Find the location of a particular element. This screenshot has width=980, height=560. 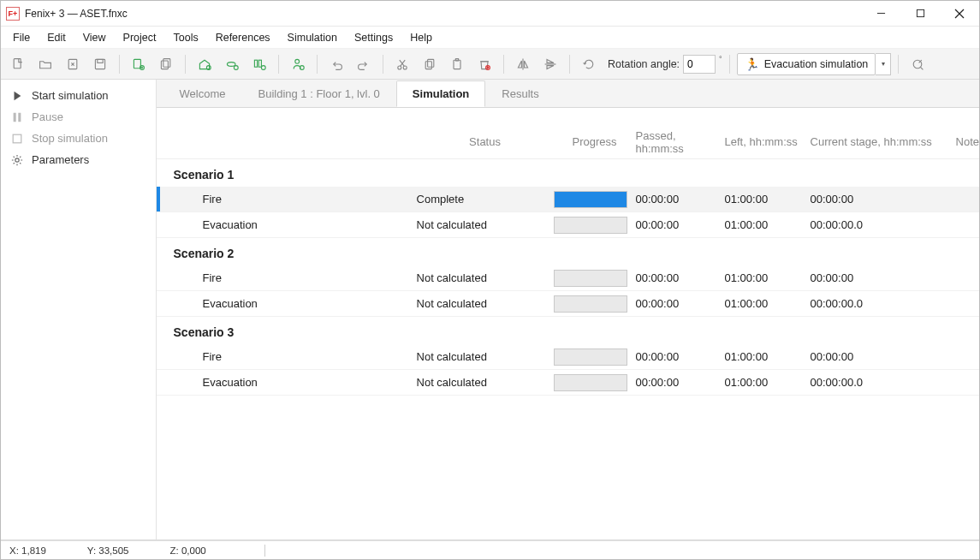

menu-file: File is located at coordinates (21, 38).